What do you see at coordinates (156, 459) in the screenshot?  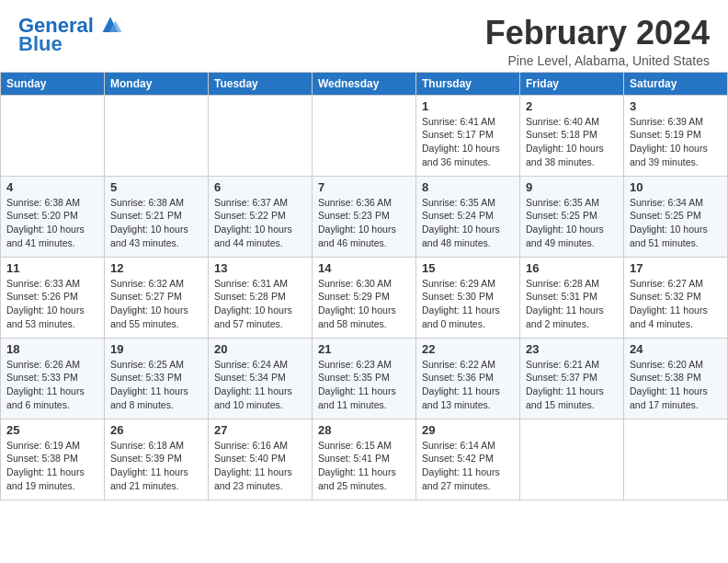 I see `calendar-cell: 26Sunrise: 6:18 AM Sunset: 5:39 PM Dayli…` at bounding box center [156, 459].